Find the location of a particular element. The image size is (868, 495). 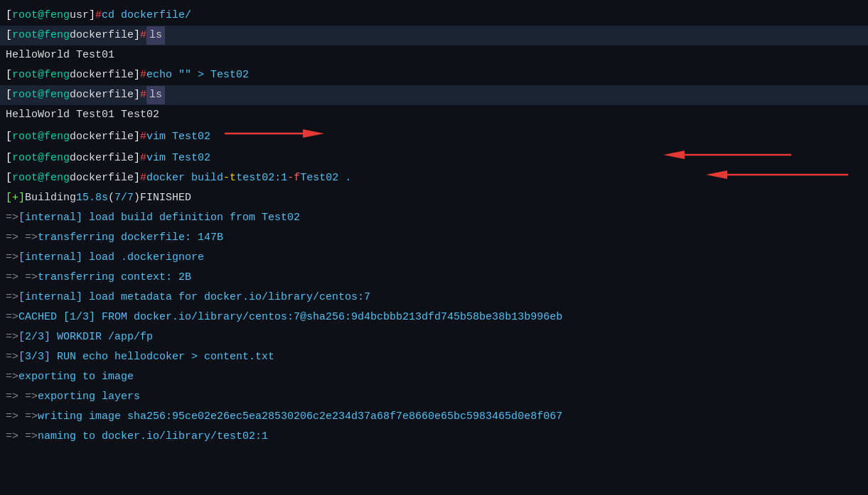

step-label: ( is located at coordinates (111, 197).